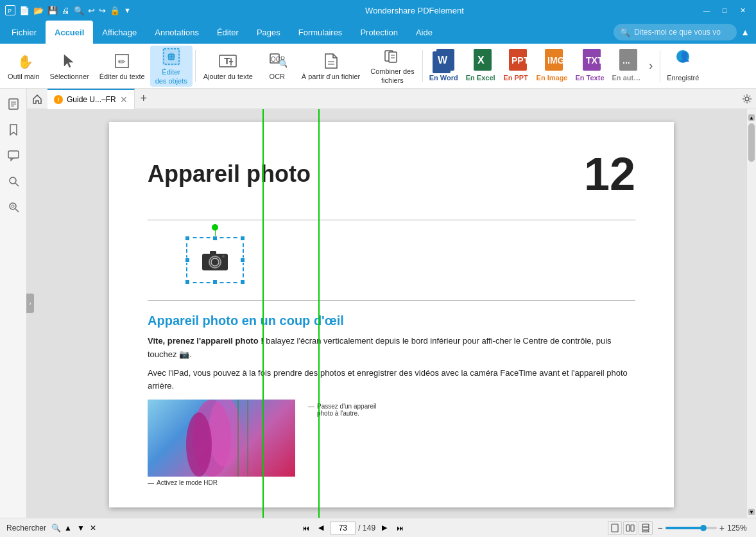  Describe the element at coordinates (392, 66) in the screenshot. I see `combiner-button: Combiner desfichiers` at that location.